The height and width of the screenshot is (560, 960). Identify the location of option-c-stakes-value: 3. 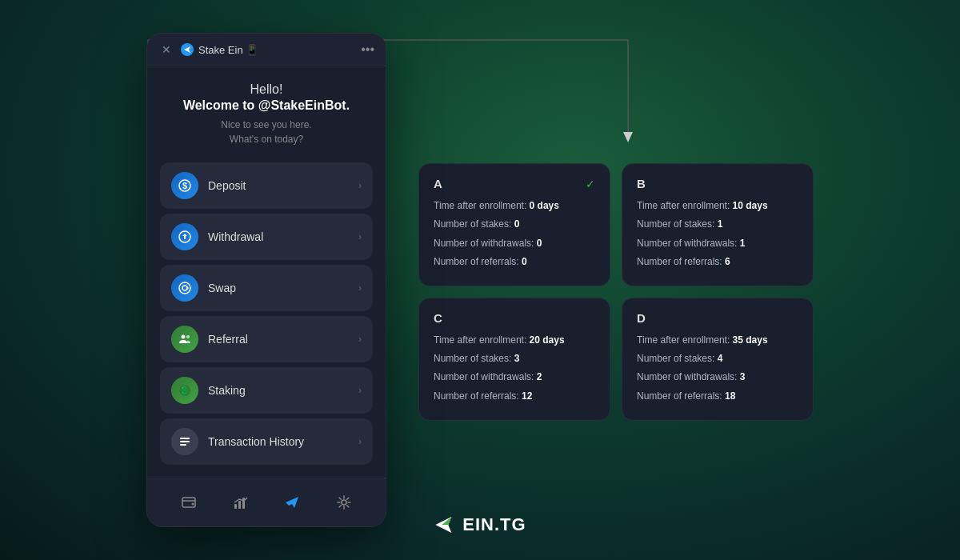
(517, 358).